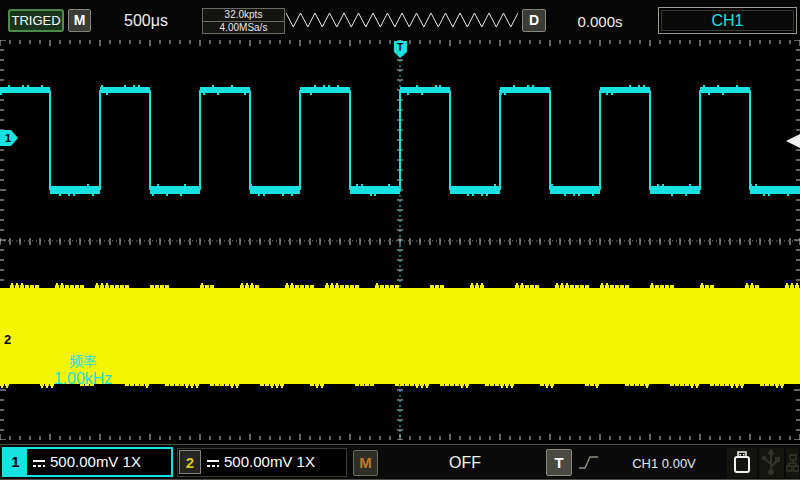 Image resolution: width=800 pixels, height=480 pixels. What do you see at coordinates (146, 21) in the screenshot?
I see `timebase-readout: 500μs` at bounding box center [146, 21].